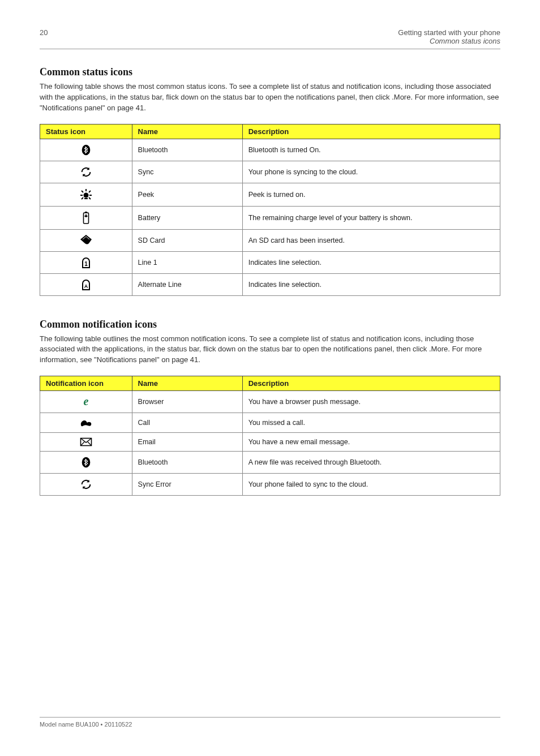 Image resolution: width=540 pixels, height=756 pixels. I want to click on cell-desc: You missed a call., so click(371, 423).